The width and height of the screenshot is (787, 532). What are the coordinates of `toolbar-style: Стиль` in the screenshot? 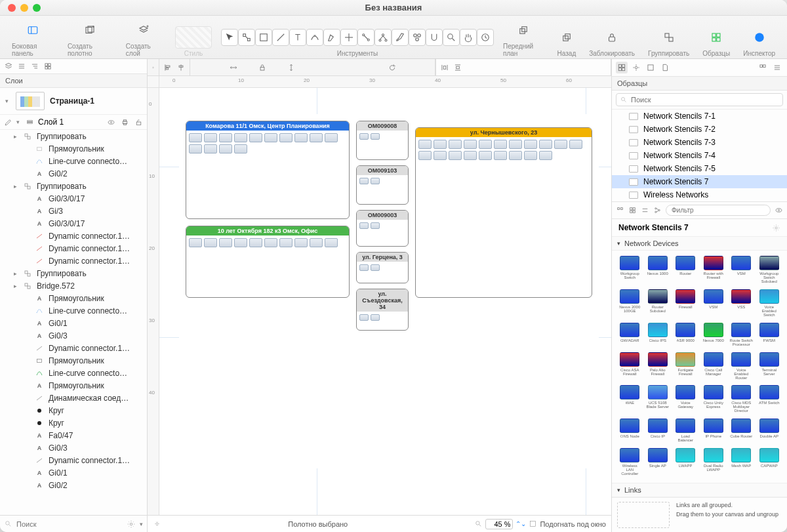 It's located at (193, 38).